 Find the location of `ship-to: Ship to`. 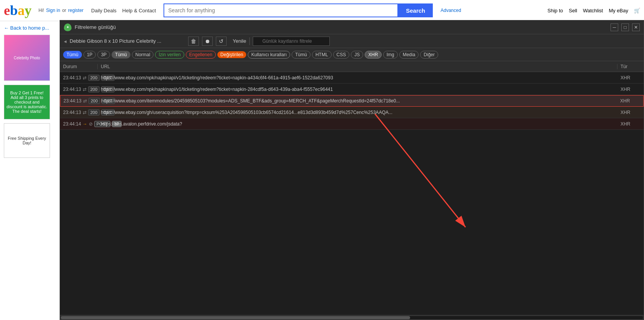

ship-to: Ship to is located at coordinates (555, 11).